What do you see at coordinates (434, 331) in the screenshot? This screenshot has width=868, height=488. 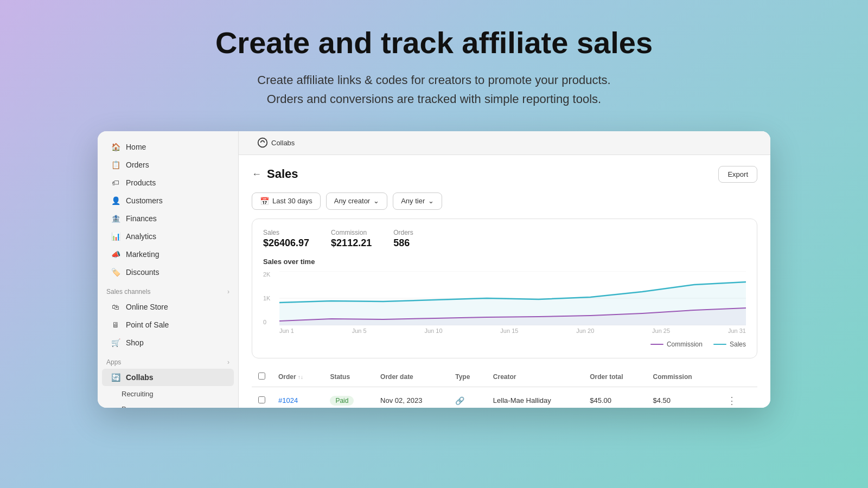 I see `x-label-jun10: Jun 10` at bounding box center [434, 331].